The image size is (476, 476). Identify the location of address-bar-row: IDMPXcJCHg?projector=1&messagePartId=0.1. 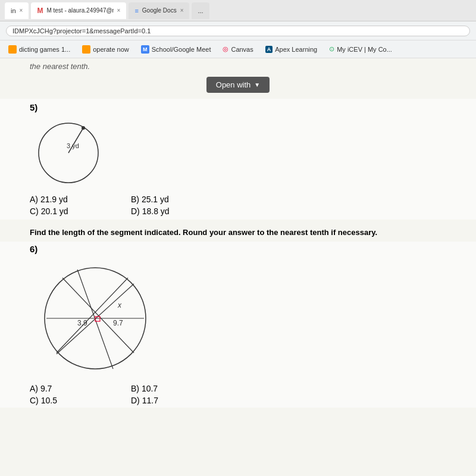
(238, 31).